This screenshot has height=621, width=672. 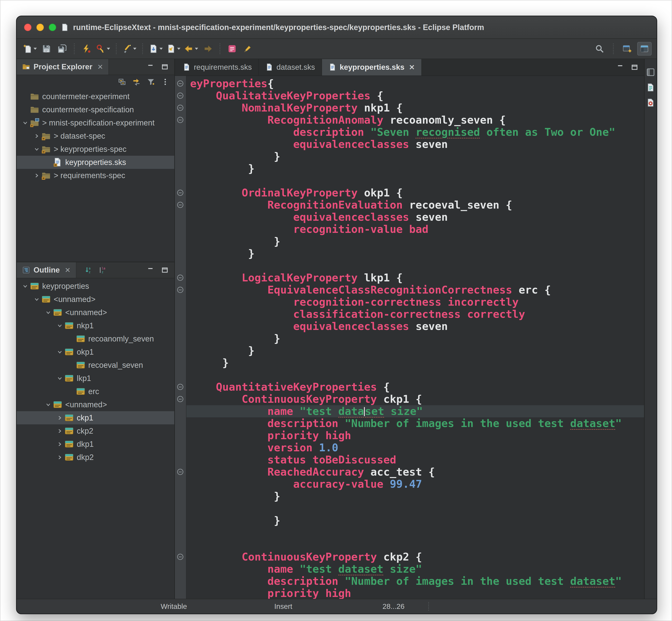 What do you see at coordinates (95, 110) in the screenshot?
I see `project-item-countermeter-specification: countermeter-specification` at bounding box center [95, 110].